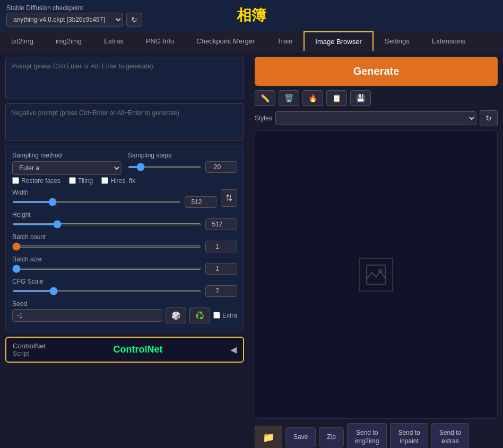 Image resolution: width=503 pixels, height=448 pixels. Describe the element at coordinates (87, 315) in the screenshot. I see `seed-input` at that location.